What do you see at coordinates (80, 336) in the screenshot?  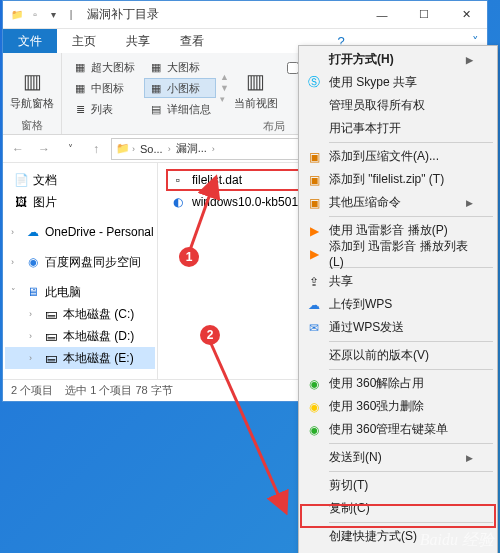 I see `tree-drive-d: ›🖴本地磁盘 (D:)` at bounding box center [80, 336].